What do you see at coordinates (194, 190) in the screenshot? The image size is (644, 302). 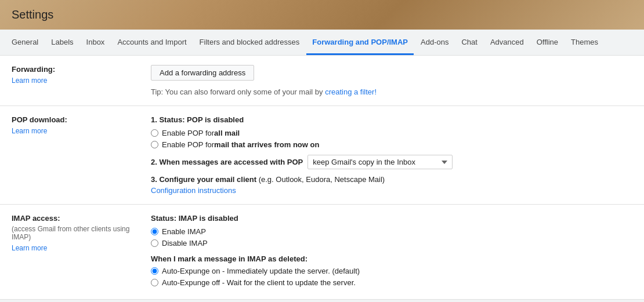 I see `configuration-instructions-link: Configuration instructions` at bounding box center [194, 190].